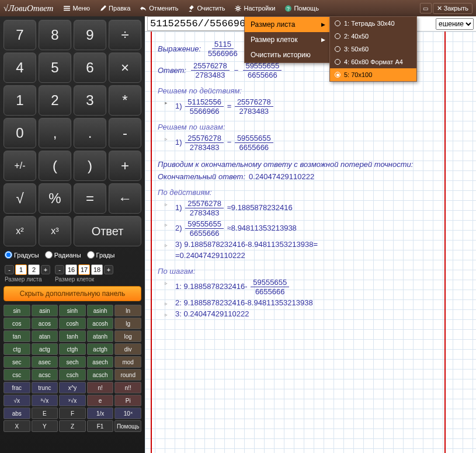 This screenshot has height=453, width=476. Describe the element at coordinates (125, 166) in the screenshot. I see `key-plus: +` at that location.